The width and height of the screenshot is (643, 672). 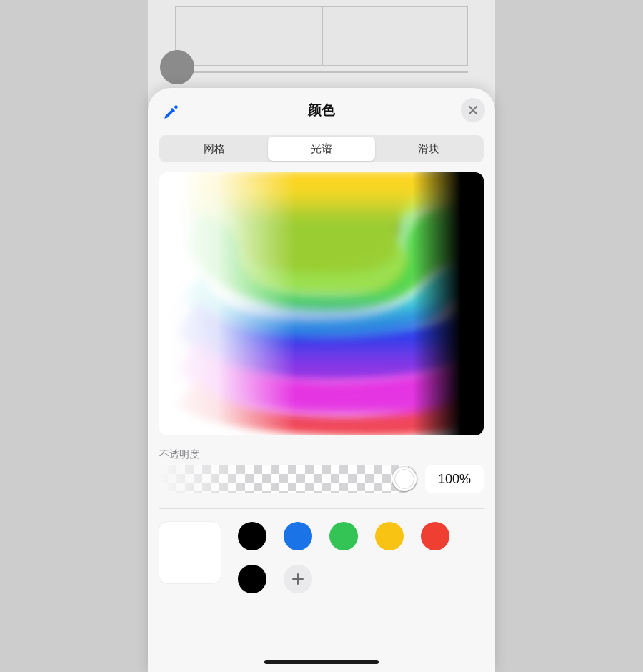 What do you see at coordinates (322, 479) in the screenshot?
I see `opacity-row: 100%` at bounding box center [322, 479].